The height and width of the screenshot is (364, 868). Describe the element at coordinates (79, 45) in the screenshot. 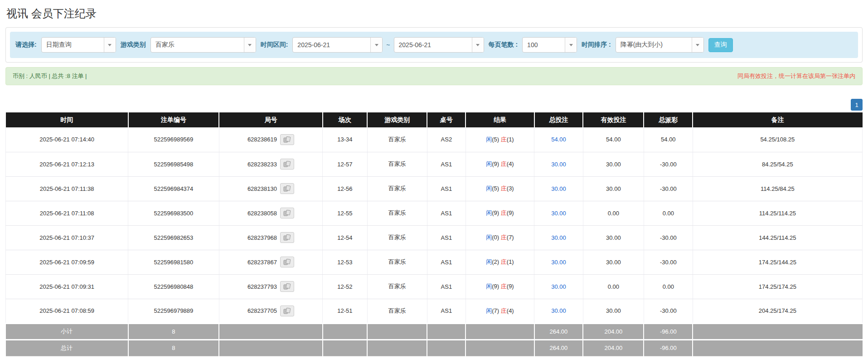

I see `query-type-select: 日期查询` at that location.